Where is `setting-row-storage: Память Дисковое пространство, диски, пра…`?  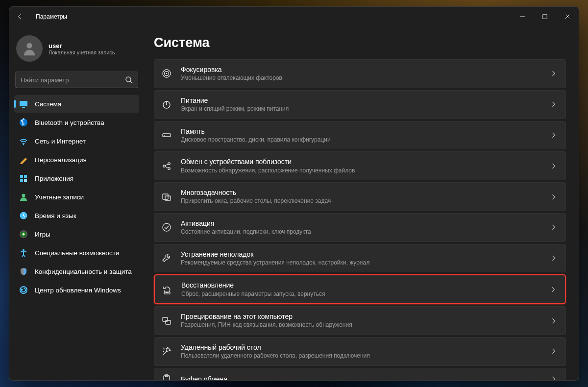 setting-row-storage: Память Дисковое пространство, диски, пра… is located at coordinates (360, 135).